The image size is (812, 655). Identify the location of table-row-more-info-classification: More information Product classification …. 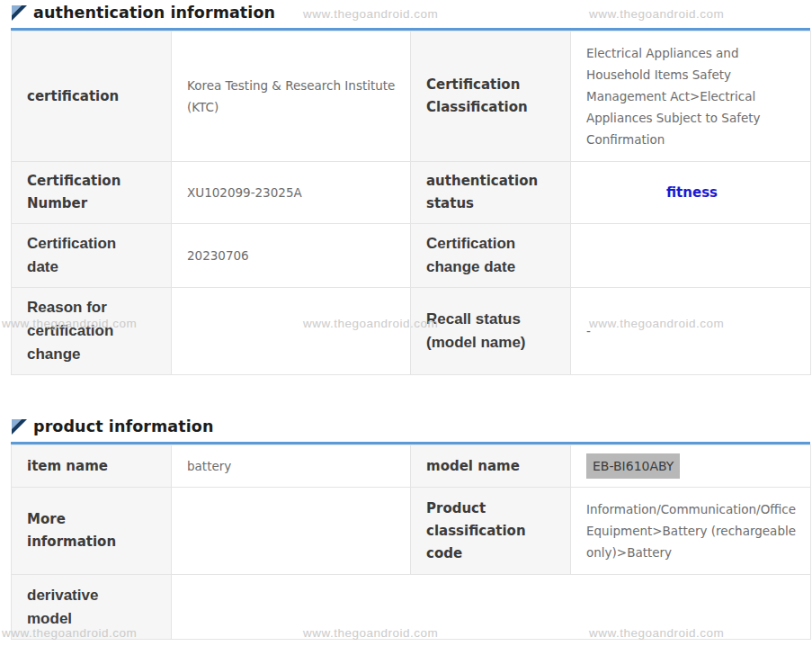
(412, 531).